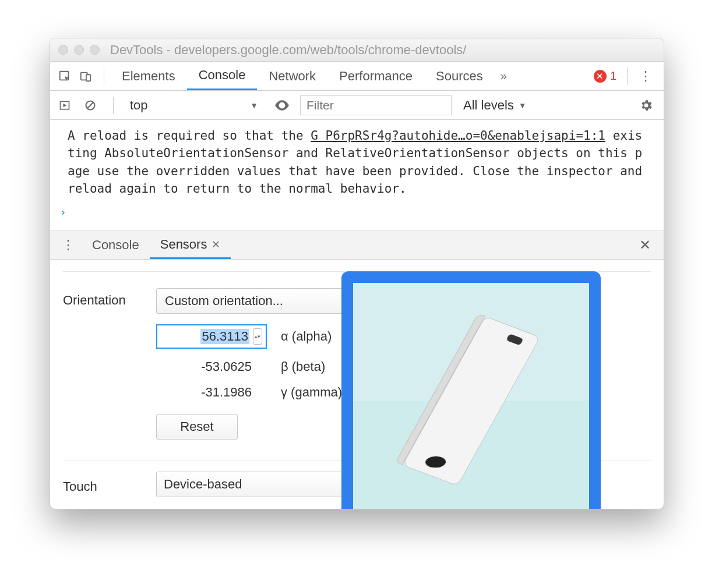 This screenshot has height=588, width=726. Describe the element at coordinates (110, 484) in the screenshot. I see `touch-label: Touch` at that location.